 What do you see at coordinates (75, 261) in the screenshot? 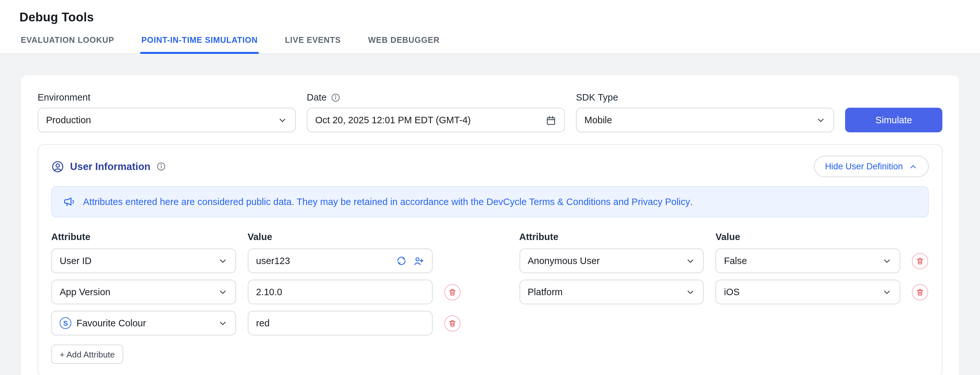
I see `attribute-selected-value: User ID` at bounding box center [75, 261].